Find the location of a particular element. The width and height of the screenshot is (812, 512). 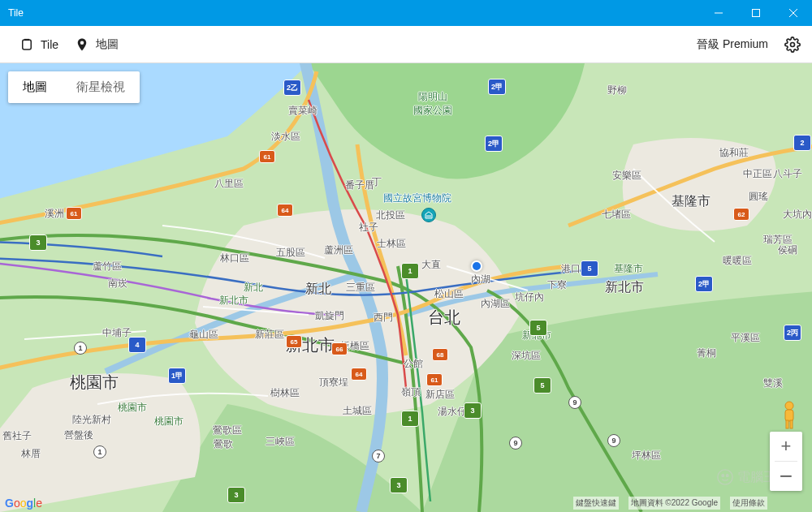

district-label: 平溪區 is located at coordinates (745, 338).